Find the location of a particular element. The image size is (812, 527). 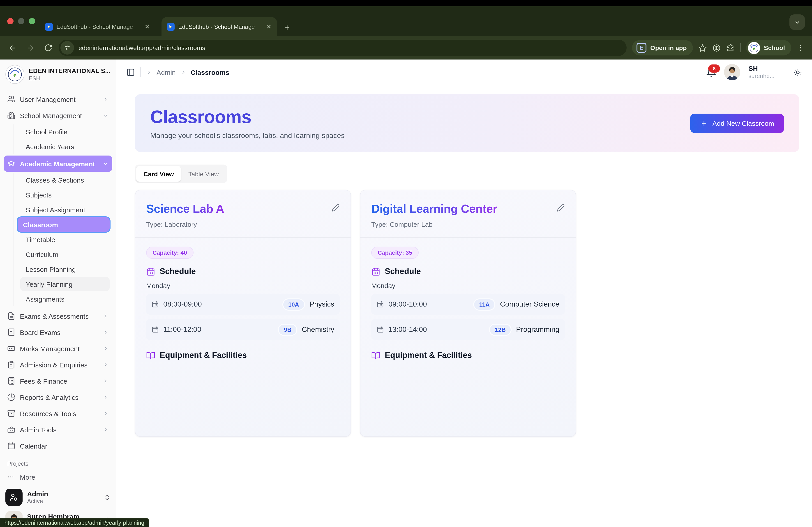

projects-label: Projects is located at coordinates (58, 462).